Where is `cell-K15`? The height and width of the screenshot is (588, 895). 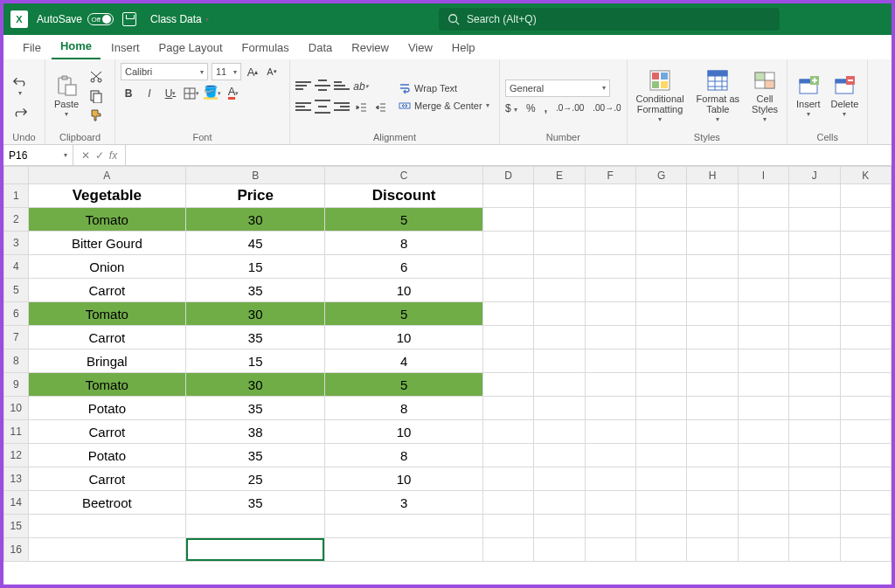
cell-K15 is located at coordinates (865, 526).